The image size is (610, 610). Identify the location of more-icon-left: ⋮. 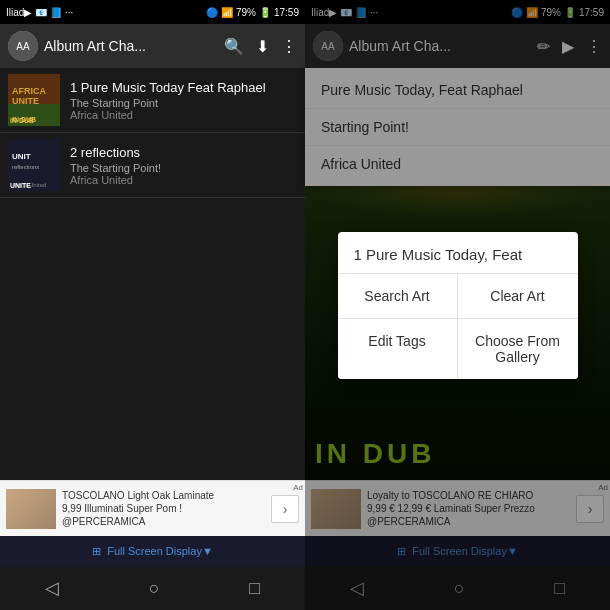
(289, 46).